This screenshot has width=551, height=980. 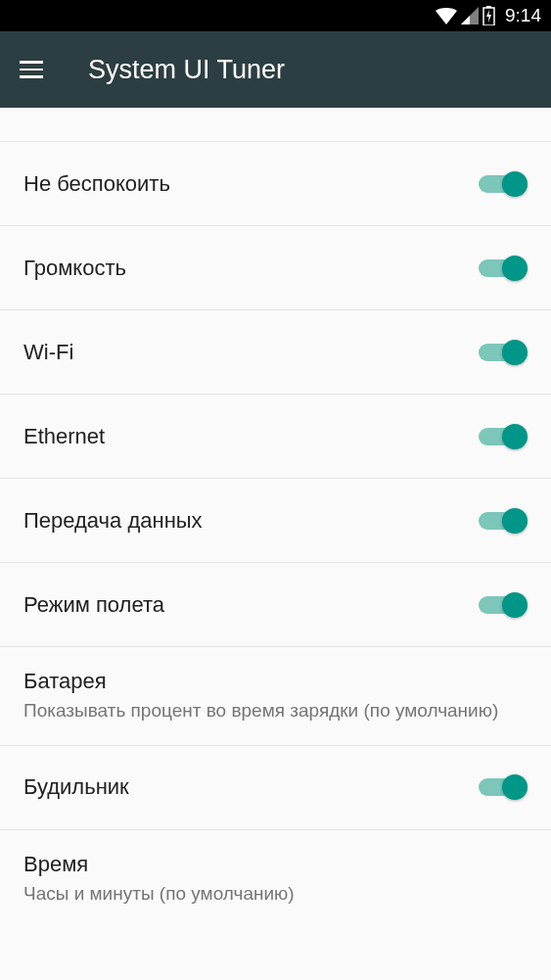 What do you see at coordinates (489, 16) in the screenshot?
I see `battery-charging-icon` at bounding box center [489, 16].